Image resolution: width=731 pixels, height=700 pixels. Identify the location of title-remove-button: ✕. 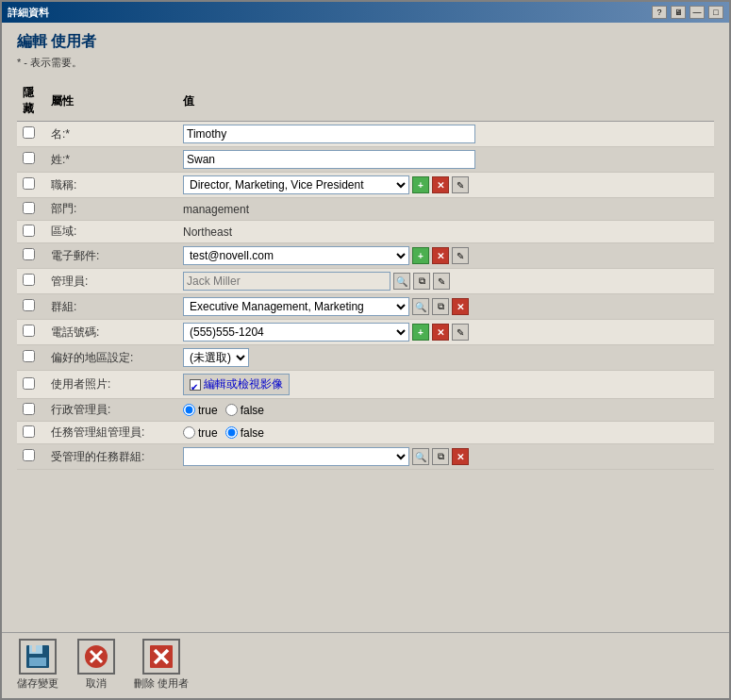
(440, 185).